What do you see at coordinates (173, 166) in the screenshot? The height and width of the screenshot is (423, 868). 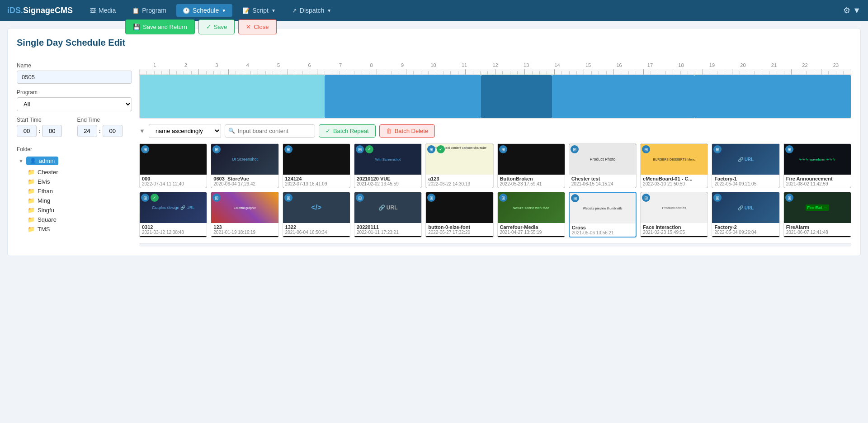 I see `media-card-000: ⊞ 000 2022-07-14 11:12:40` at bounding box center [173, 166].